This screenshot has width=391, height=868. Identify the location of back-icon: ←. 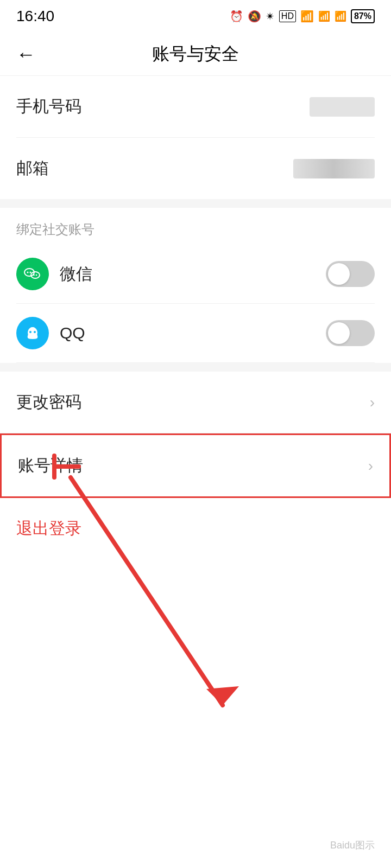
(26, 54).